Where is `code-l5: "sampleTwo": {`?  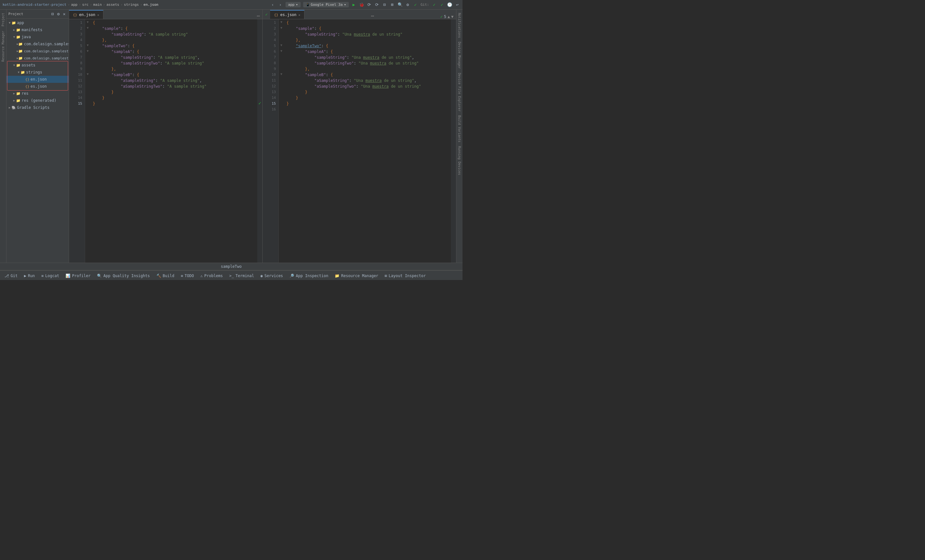
code-l5: "sampleTwo": { is located at coordinates (175, 46).